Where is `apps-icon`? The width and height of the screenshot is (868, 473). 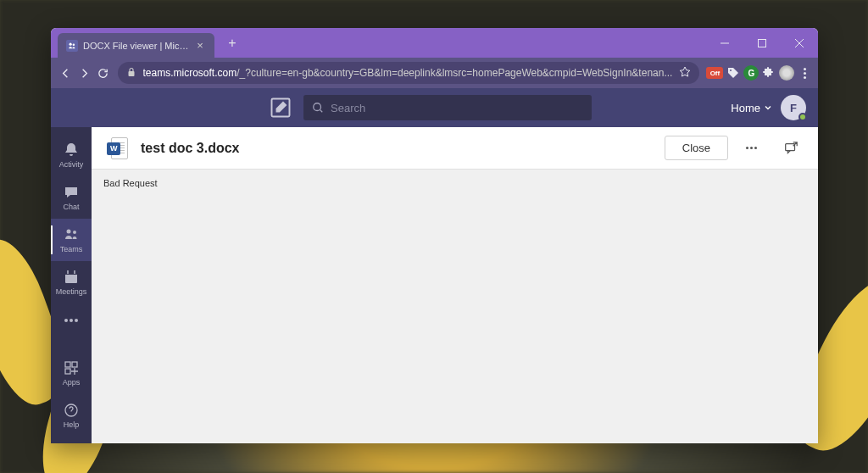
apps-icon is located at coordinates (71, 368).